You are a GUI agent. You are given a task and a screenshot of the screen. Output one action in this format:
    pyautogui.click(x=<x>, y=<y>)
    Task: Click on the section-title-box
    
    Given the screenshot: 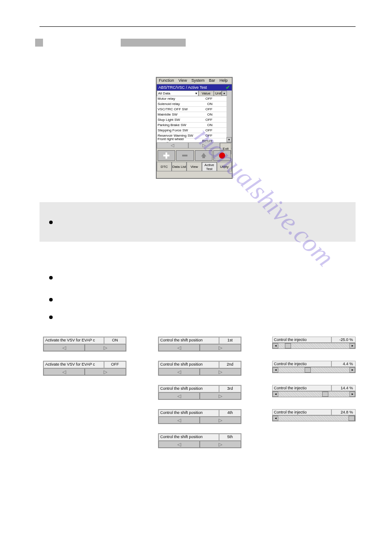 What is the action you would take?
    pyautogui.click(x=153, y=43)
    